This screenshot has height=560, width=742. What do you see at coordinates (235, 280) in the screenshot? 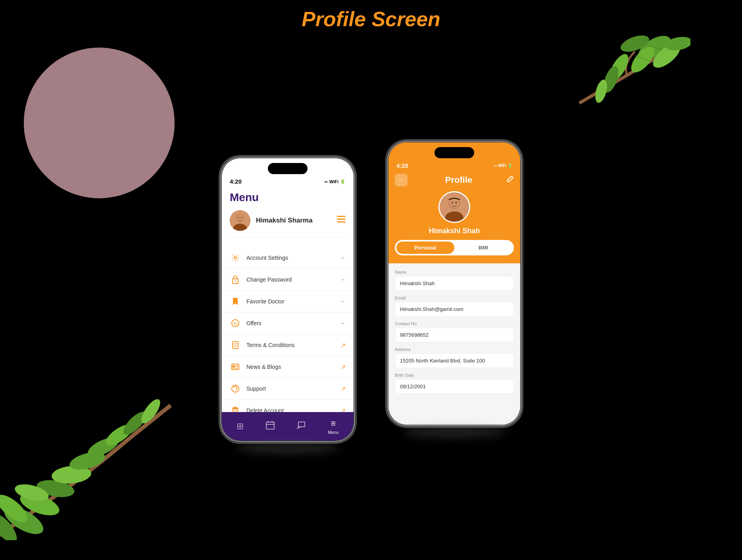
I see `lock-icon` at bounding box center [235, 280].